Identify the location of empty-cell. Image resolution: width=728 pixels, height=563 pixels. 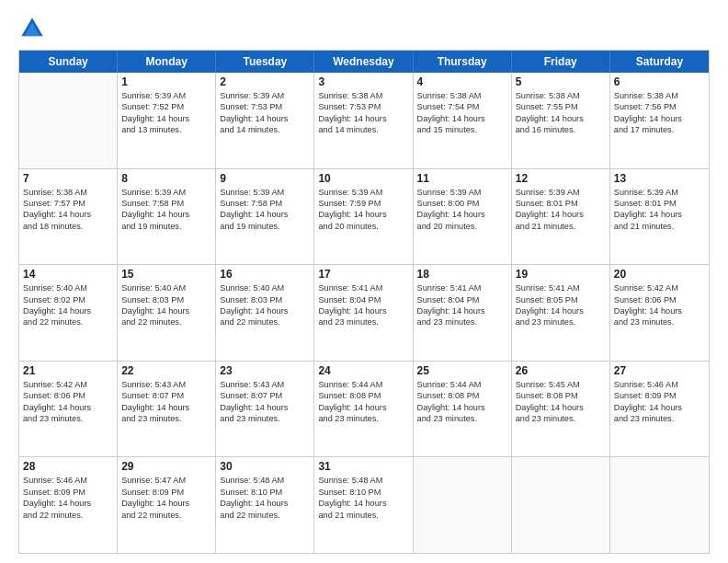
(660, 505).